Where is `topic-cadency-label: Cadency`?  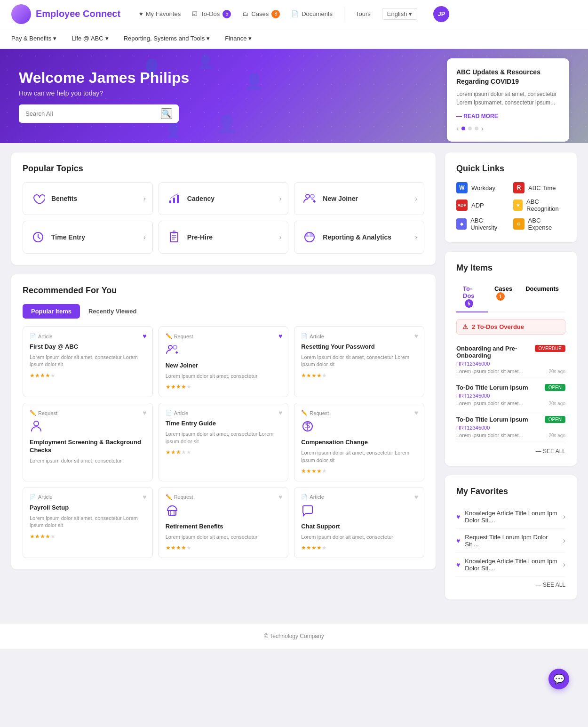
topic-cadency-label: Cadency is located at coordinates (201, 199).